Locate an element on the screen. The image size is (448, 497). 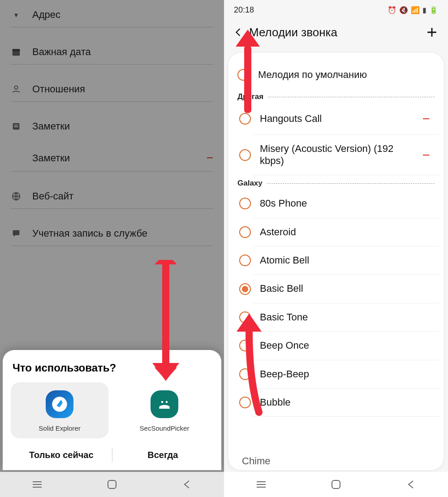
app-label: Solid Explorer is located at coordinates (59, 428).